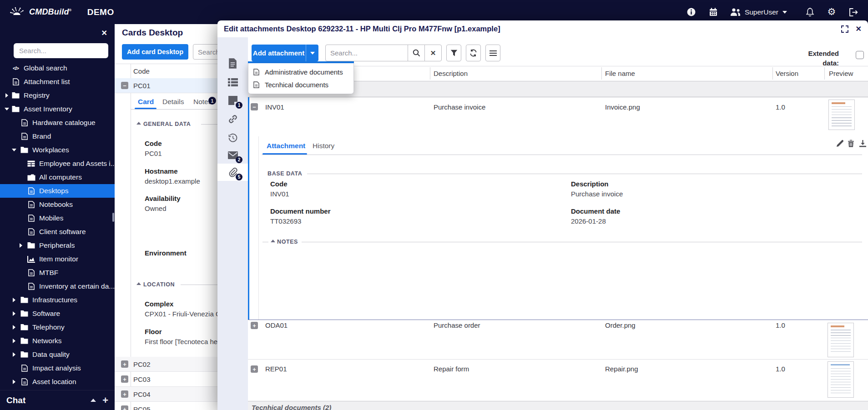  What do you see at coordinates (450, 74) in the screenshot?
I see `column-header-description: Description` at bounding box center [450, 74].